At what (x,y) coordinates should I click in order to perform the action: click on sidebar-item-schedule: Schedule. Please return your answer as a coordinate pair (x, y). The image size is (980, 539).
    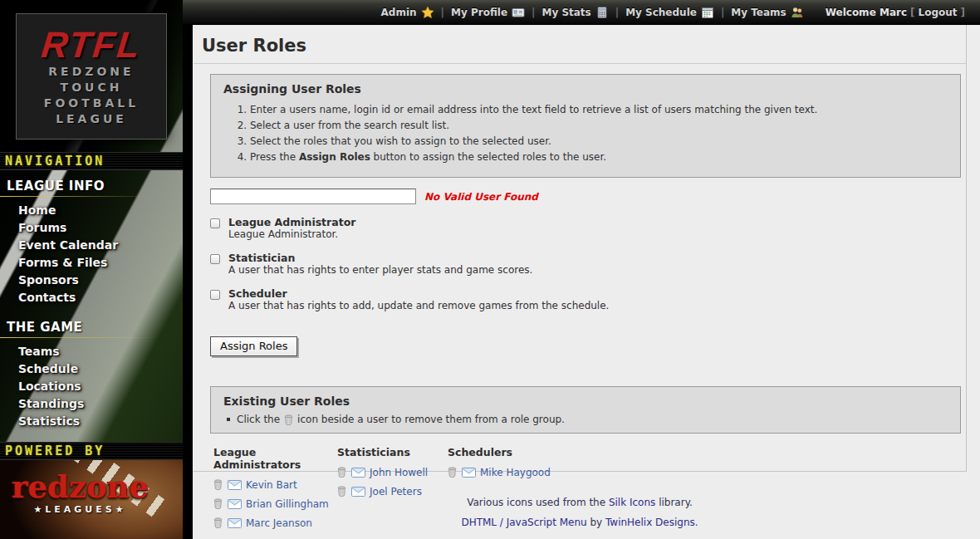
    Looking at the image, I should click on (91, 369).